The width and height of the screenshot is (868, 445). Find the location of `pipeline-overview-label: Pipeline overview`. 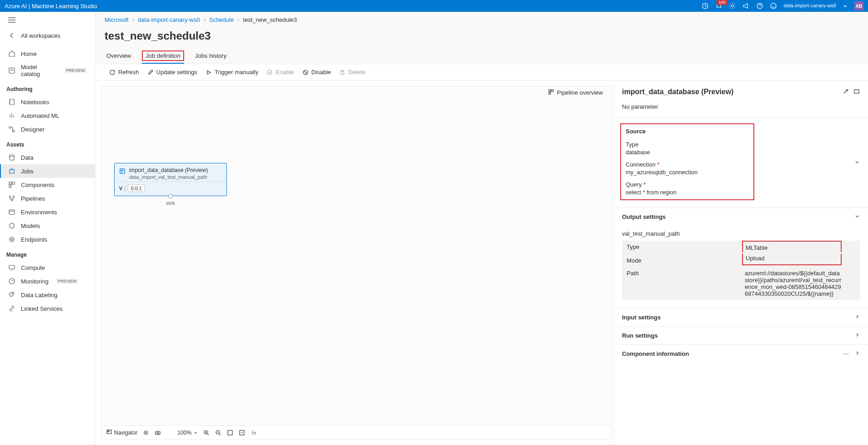

pipeline-overview-label: Pipeline overview is located at coordinates (580, 93).